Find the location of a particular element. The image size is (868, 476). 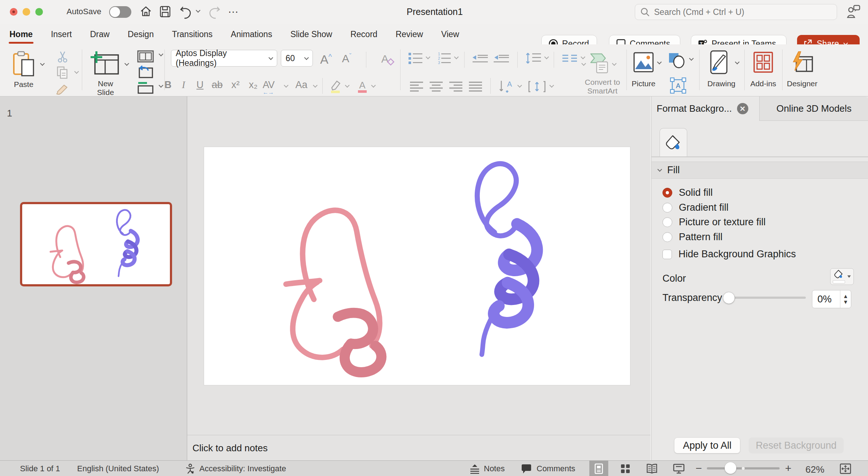

notes-pane: Click to add notes is located at coordinates (419, 448).